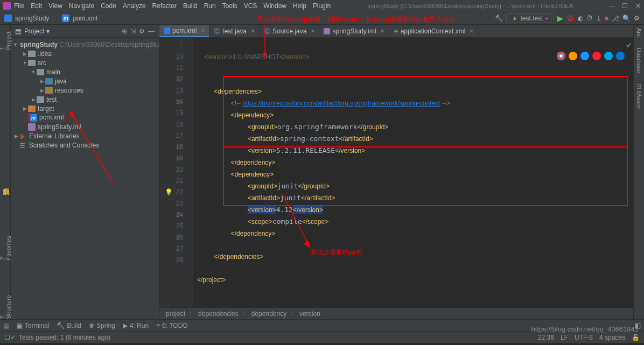 Image resolution: width=644 pixels, height=345 pixels. Describe the element at coordinates (13, 337) in the screenshot. I see `tests-ok-icon: ✔` at that location.